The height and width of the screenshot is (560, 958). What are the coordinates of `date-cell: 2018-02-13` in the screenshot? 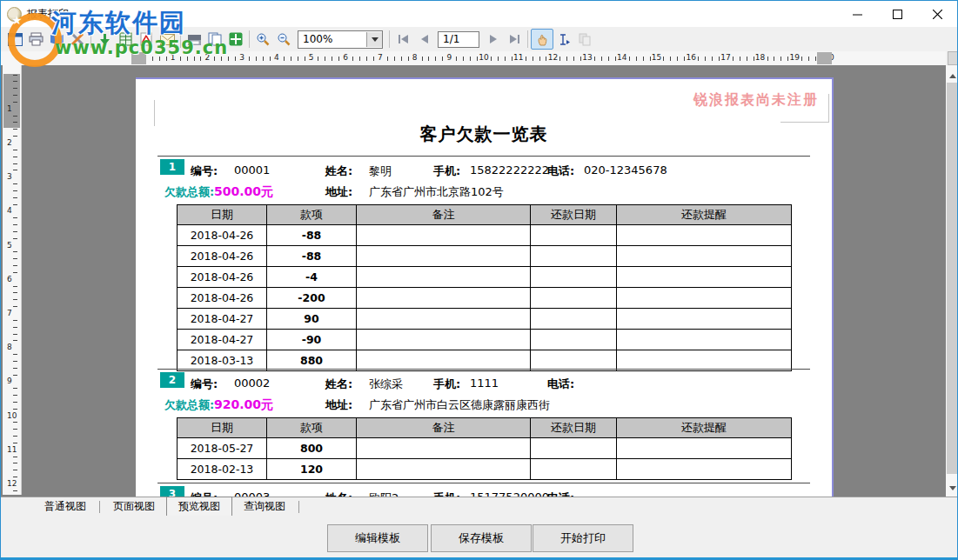 It's located at (223, 470).